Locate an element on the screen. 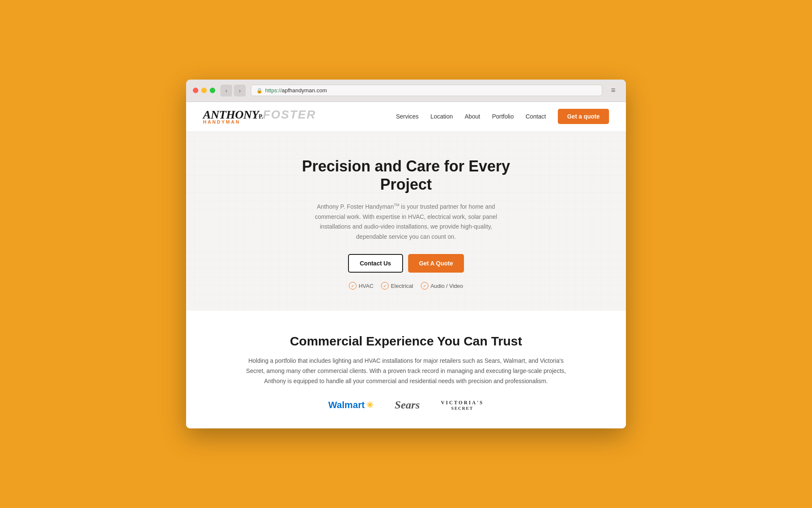  walmart-spark-icon: ✳ is located at coordinates (370, 405).